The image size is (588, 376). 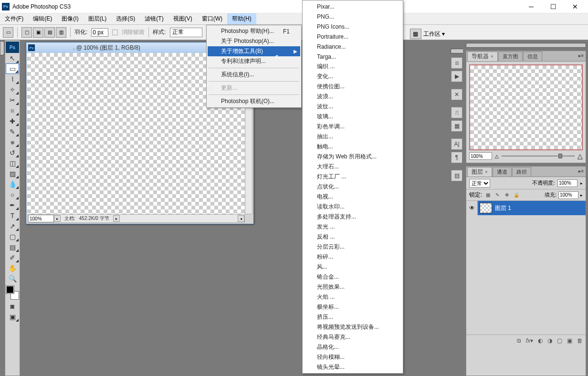 What do you see at coordinates (353, 56) in the screenshot?
I see `plugin-item: Targa...` at bounding box center [353, 56].